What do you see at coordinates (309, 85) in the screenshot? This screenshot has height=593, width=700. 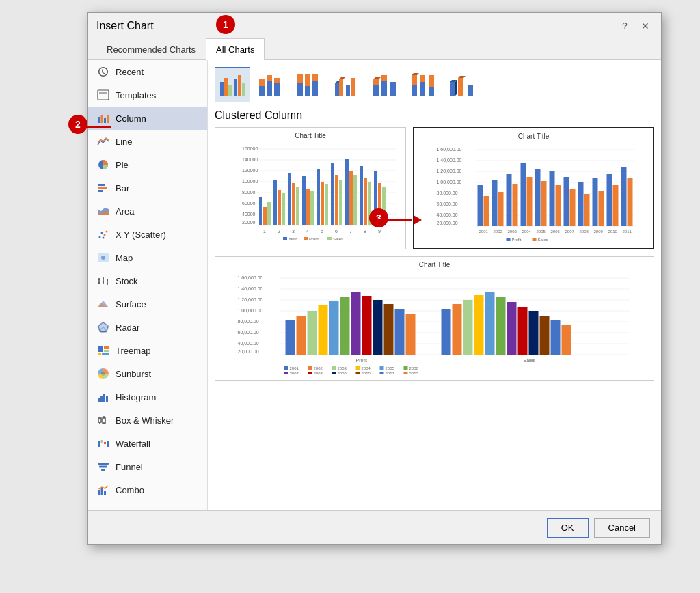 I see `chart-type-100-stacked-column` at bounding box center [309, 85].